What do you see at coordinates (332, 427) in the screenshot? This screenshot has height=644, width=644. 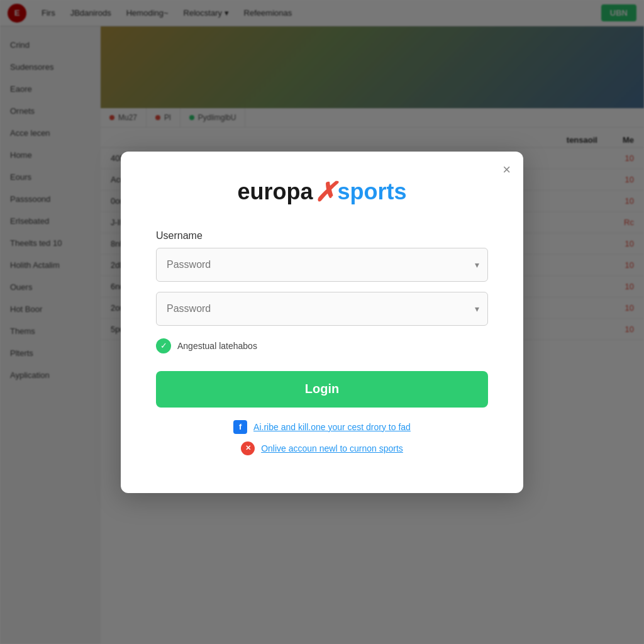 I see `facebook-link-text: Ai.ribe and kill.one your cest drory to …` at bounding box center [332, 427].